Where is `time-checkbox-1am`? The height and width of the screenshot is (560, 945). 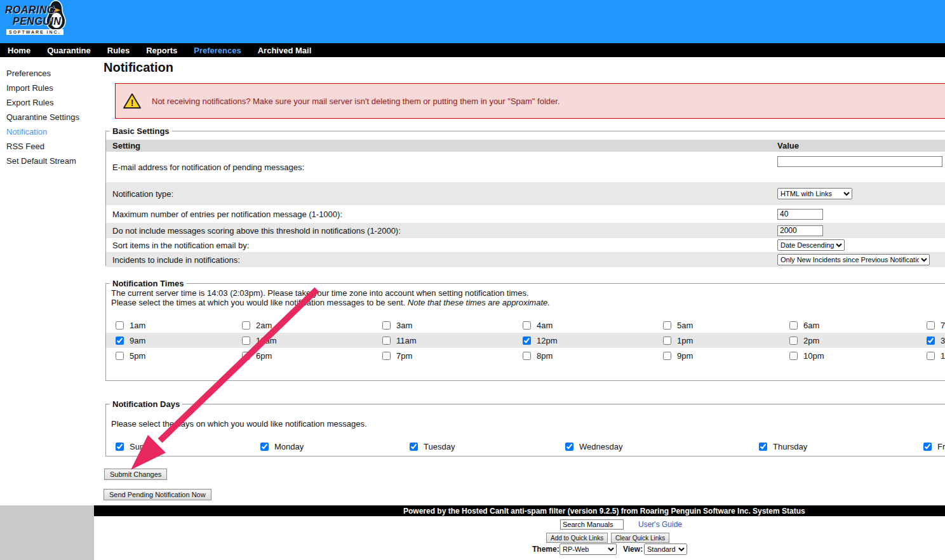 time-checkbox-1am is located at coordinates (119, 325).